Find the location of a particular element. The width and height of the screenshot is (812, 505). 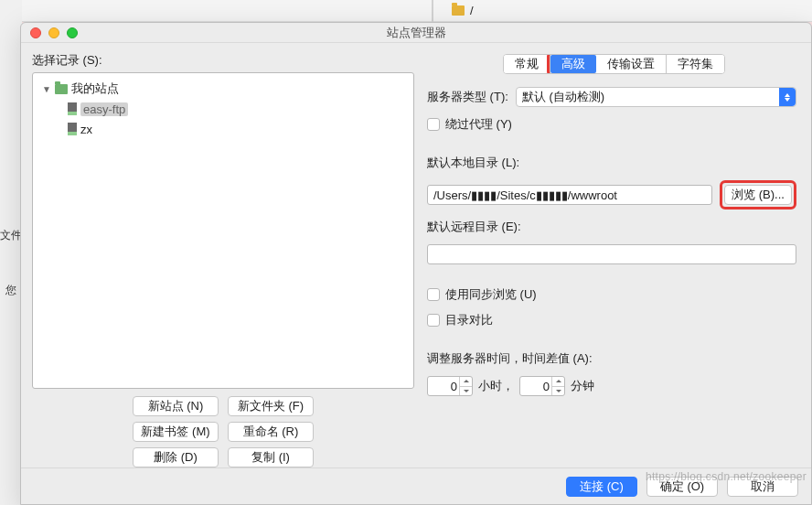

local-dir-label: 默认本地目录 (L): is located at coordinates (612, 163).